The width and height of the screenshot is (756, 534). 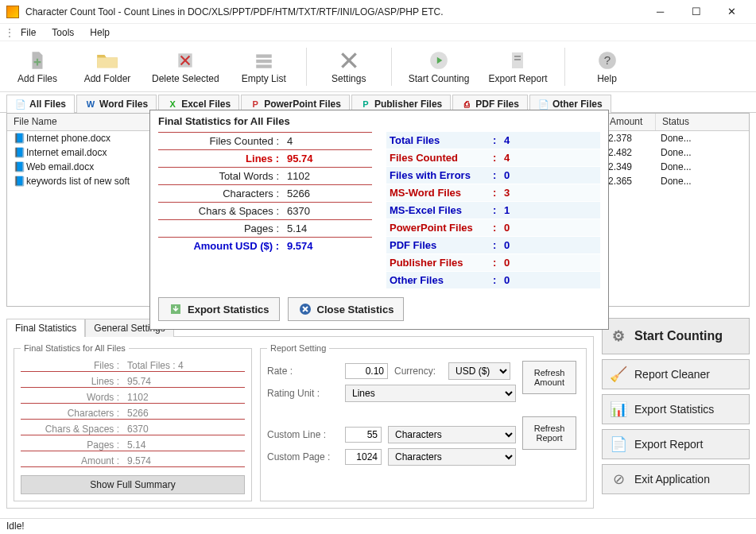 I want to click on settings-button: Settings, so click(x=349, y=67).